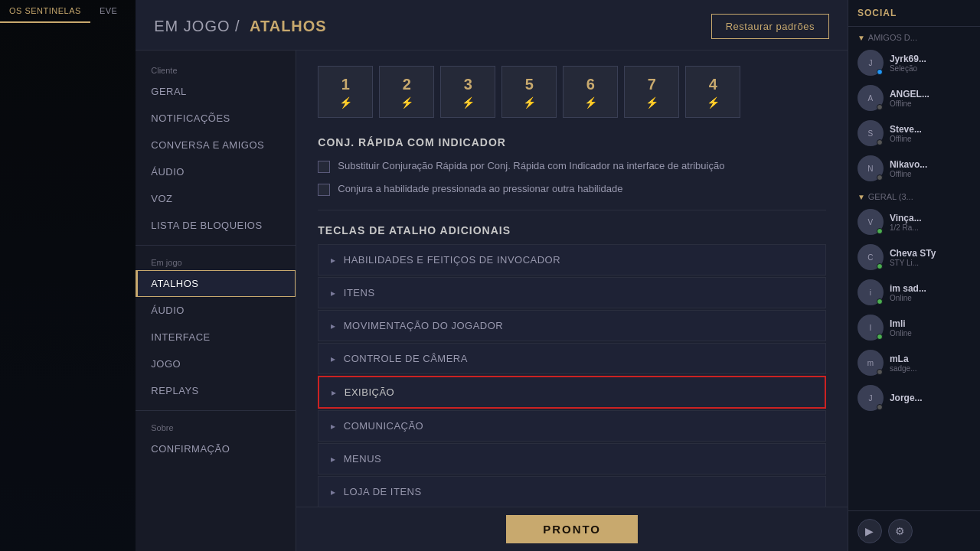  I want to click on bolt-icon-5: ⚡, so click(530, 103).